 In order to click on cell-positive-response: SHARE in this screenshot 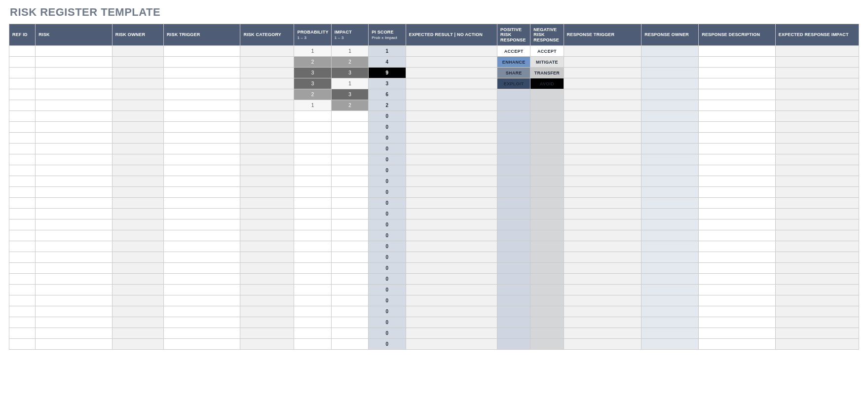, I will do `click(514, 73)`.